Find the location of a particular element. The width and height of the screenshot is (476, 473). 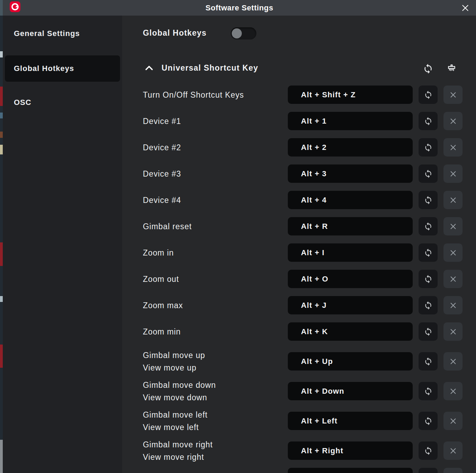

hotkey-row: Device #4 Alt + 4 is located at coordinates (309, 200).